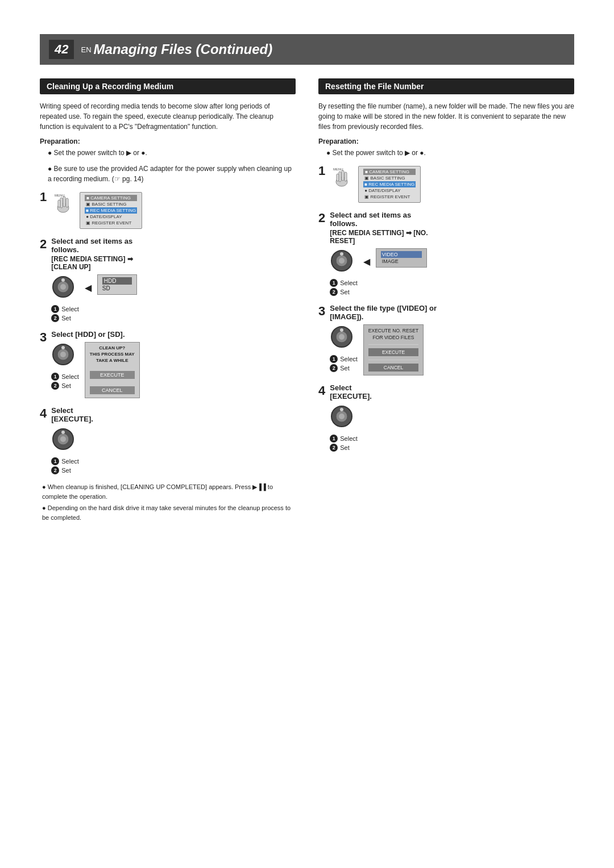 This screenshot has height=868, width=614. Describe the element at coordinates (88, 287) in the screenshot. I see `arrow-icon-left-2: ◀` at that location.